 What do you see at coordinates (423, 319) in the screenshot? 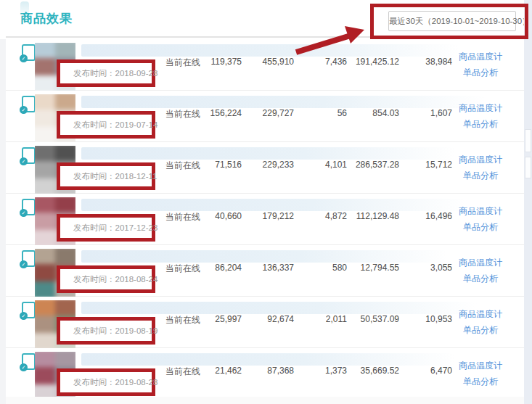
I see `metric-value-5: 10,953` at bounding box center [423, 319].